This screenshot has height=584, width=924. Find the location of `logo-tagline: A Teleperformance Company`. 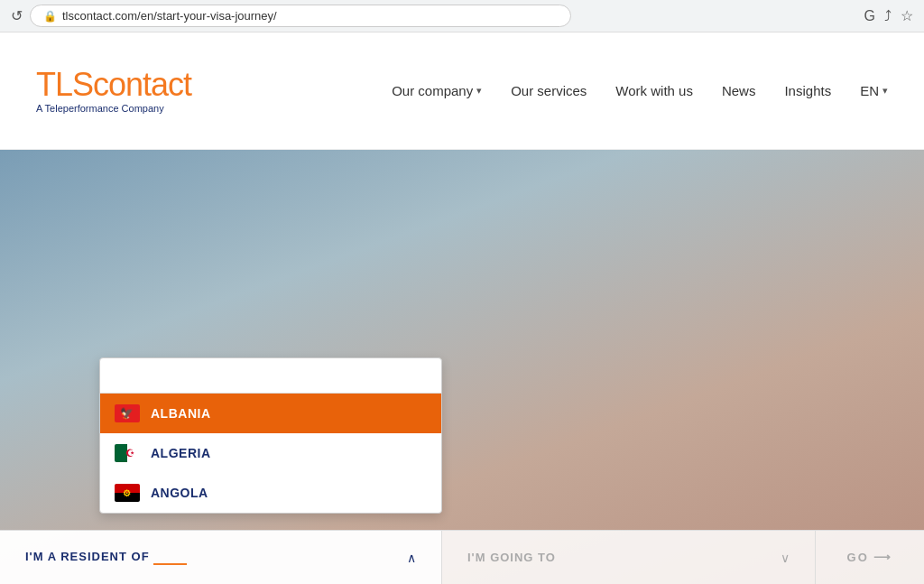

logo-tagline: A Teleperformance Company is located at coordinates (114, 108).